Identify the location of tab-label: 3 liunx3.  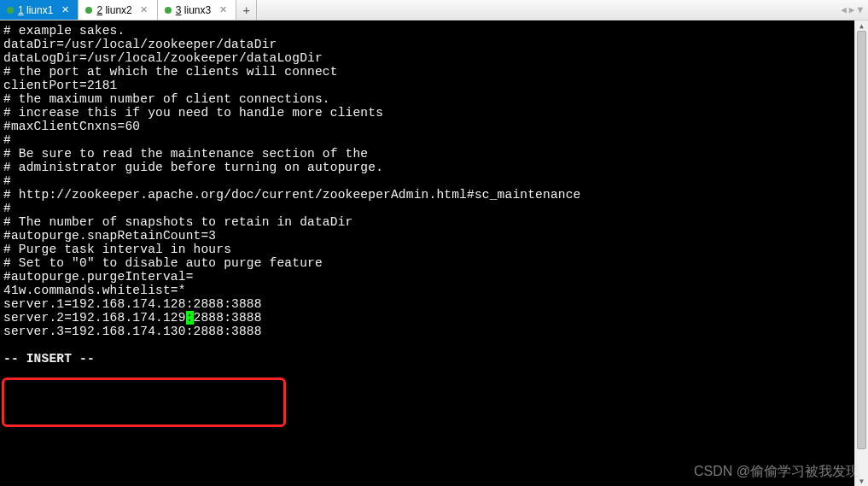
(193, 10).